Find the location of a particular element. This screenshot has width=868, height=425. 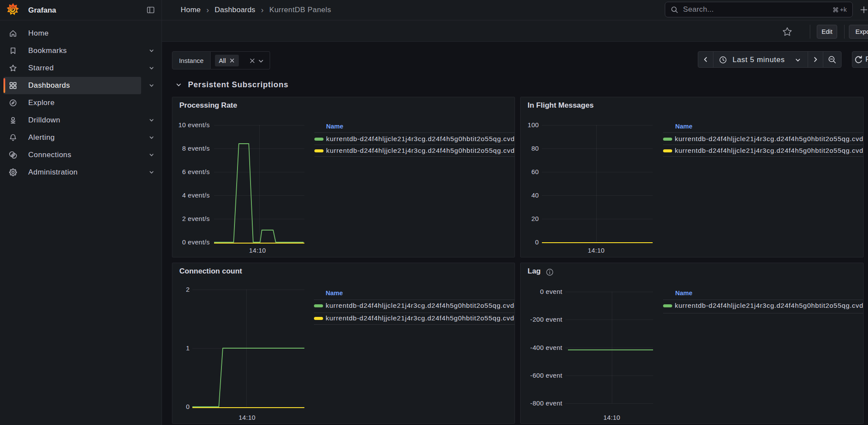

svg-text: 2 event/s is located at coordinates (196, 219).